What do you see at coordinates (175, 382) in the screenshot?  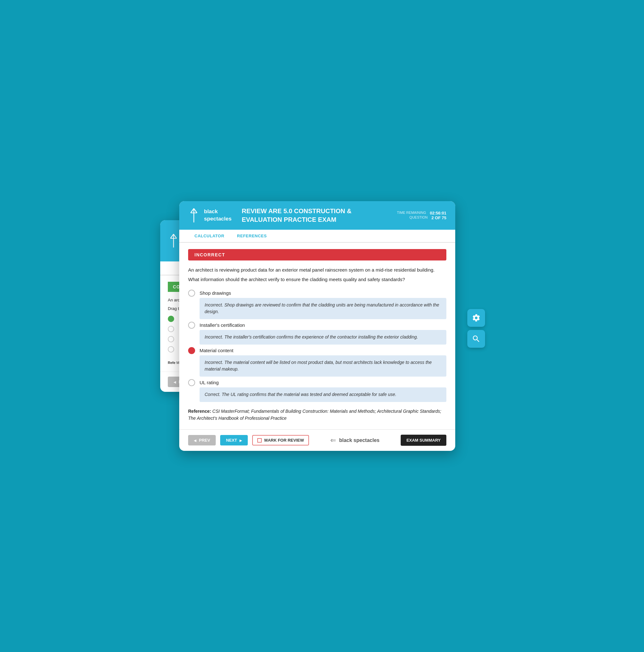 I see `bg-prev-icon` at bounding box center [175, 382].